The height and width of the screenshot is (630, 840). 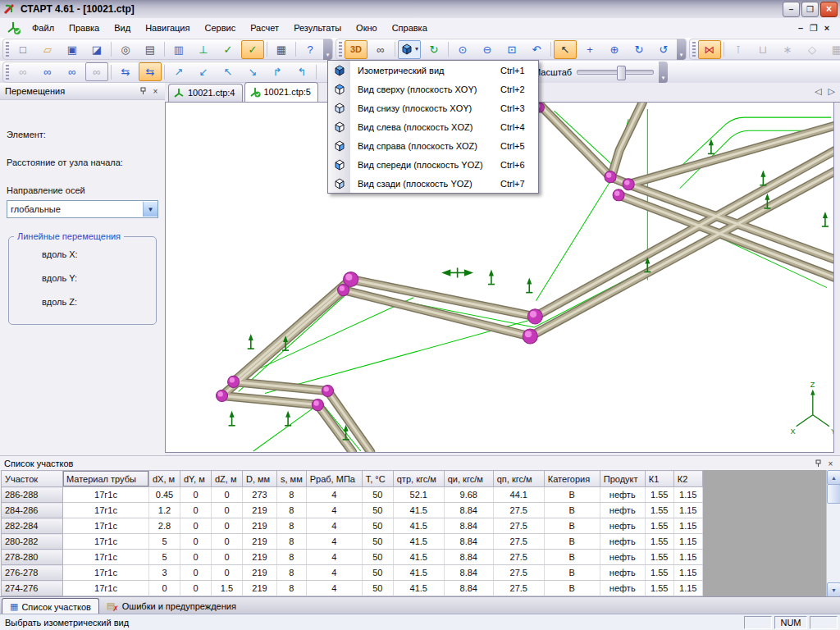 What do you see at coordinates (196, 479) in the screenshot?
I see `column-header-dY, м: dY, м` at bounding box center [196, 479].